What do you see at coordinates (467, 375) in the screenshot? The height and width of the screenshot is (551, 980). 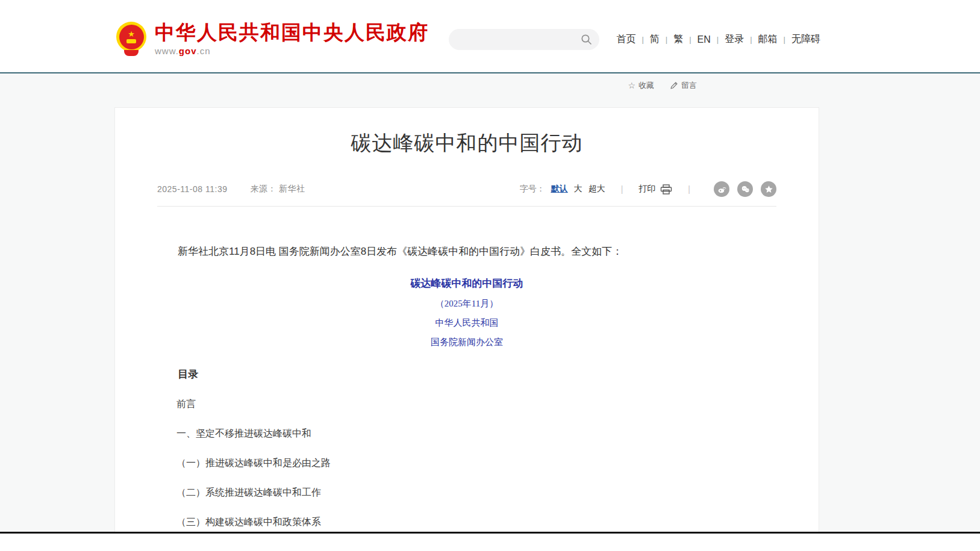 I see `toc-heading: 目录` at bounding box center [467, 375].